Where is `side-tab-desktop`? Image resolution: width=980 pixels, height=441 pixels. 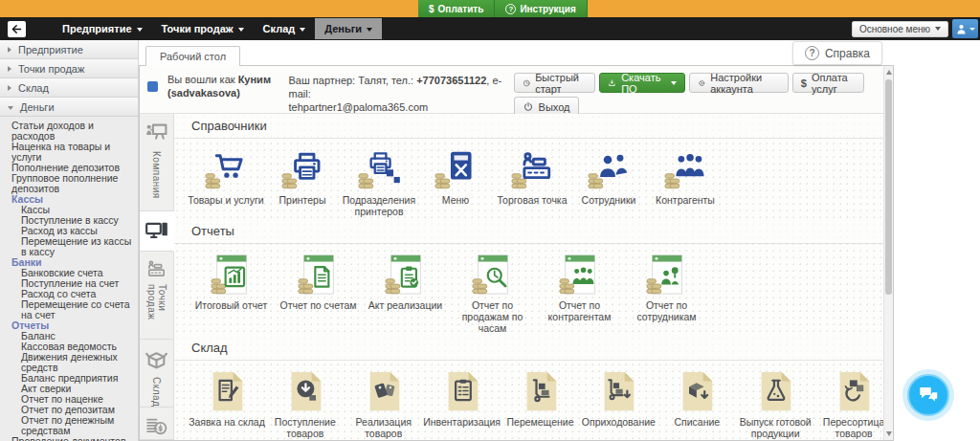 side-tab-desktop is located at coordinates (157, 232).